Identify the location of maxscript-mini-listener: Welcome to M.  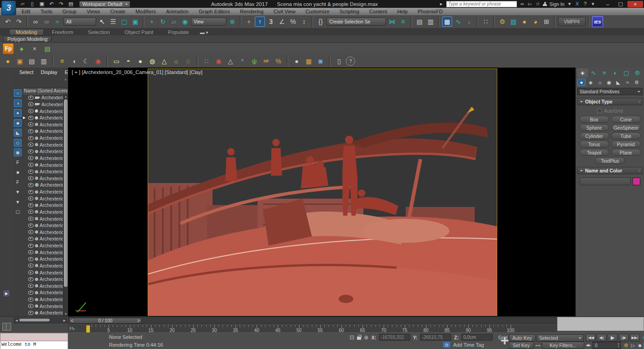
(34, 341).